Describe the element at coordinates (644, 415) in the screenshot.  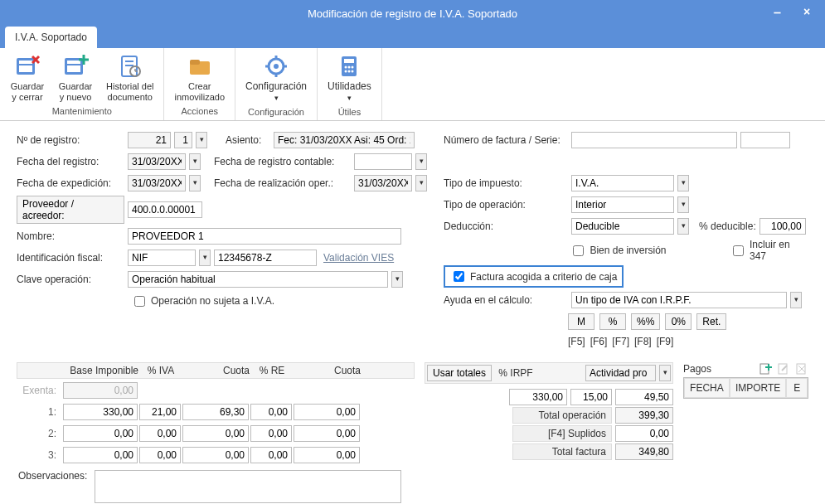
I see `total-op-field` at that location.